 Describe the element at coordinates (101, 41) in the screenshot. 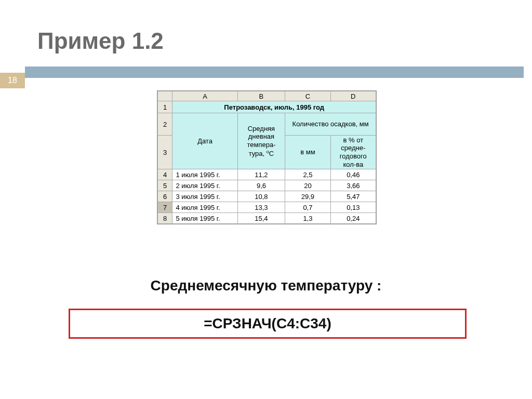

I see `slide-title: Пример 1.2` at that location.